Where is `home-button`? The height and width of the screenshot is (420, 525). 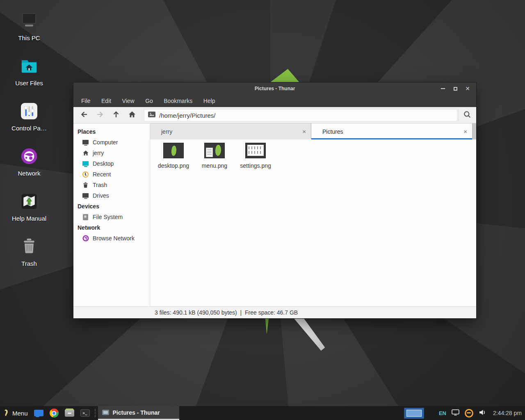 home-button is located at coordinates (132, 115).